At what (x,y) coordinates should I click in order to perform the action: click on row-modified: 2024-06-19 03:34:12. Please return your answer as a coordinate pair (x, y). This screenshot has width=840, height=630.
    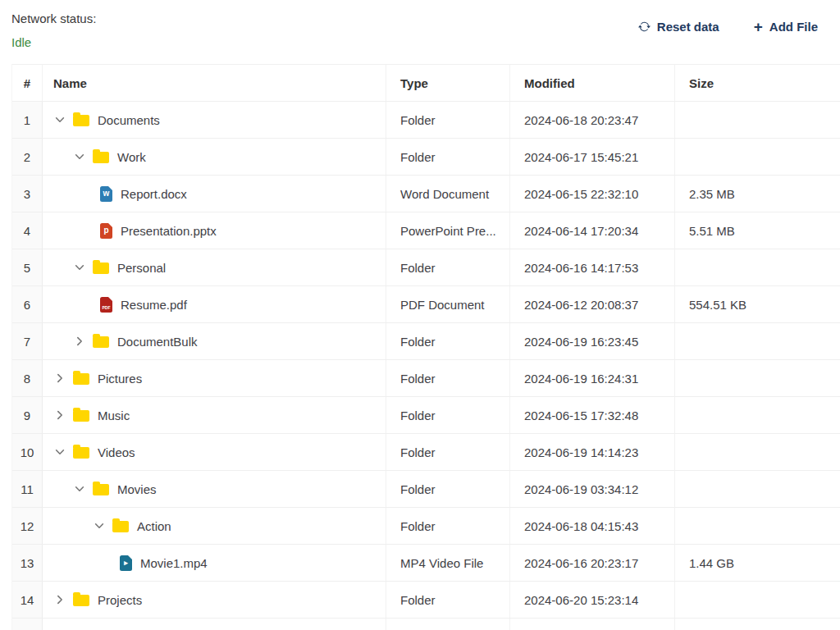
    Looking at the image, I should click on (592, 489).